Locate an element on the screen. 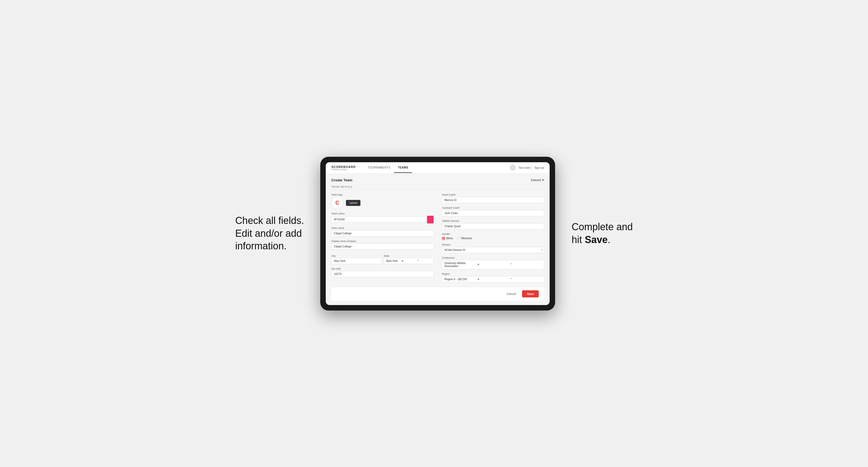 The width and height of the screenshot is (868, 467). athletic-director-label: Athletic Director is located at coordinates (493, 221).